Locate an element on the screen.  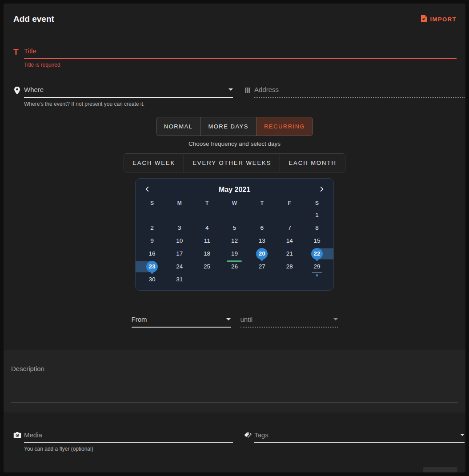
calendar-day-31: 31 is located at coordinates (180, 279).